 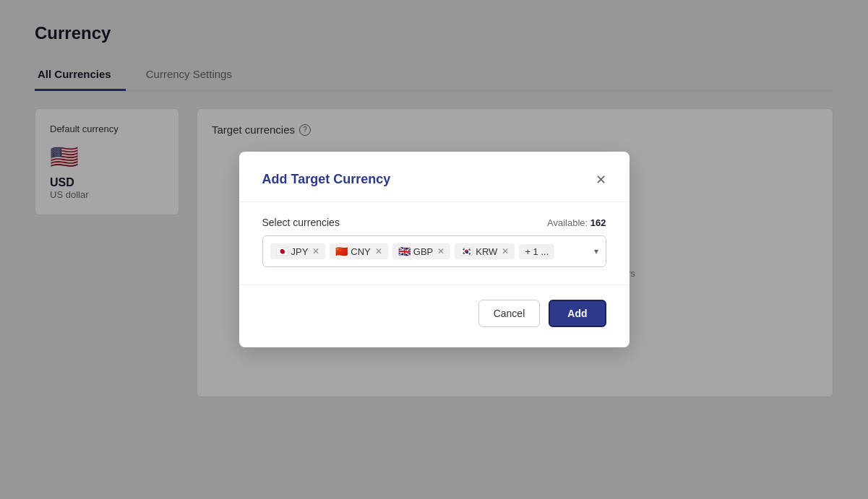 What do you see at coordinates (434, 179) in the screenshot?
I see `modal-header: Add Target Currency ✕` at bounding box center [434, 179].